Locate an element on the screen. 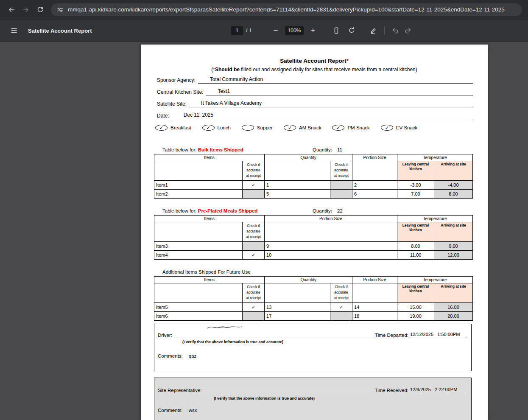 Image resolution: width=528 pixels, height=420 pixels. bulk-items-quantity: Quantity:11 is located at coordinates (327, 150).